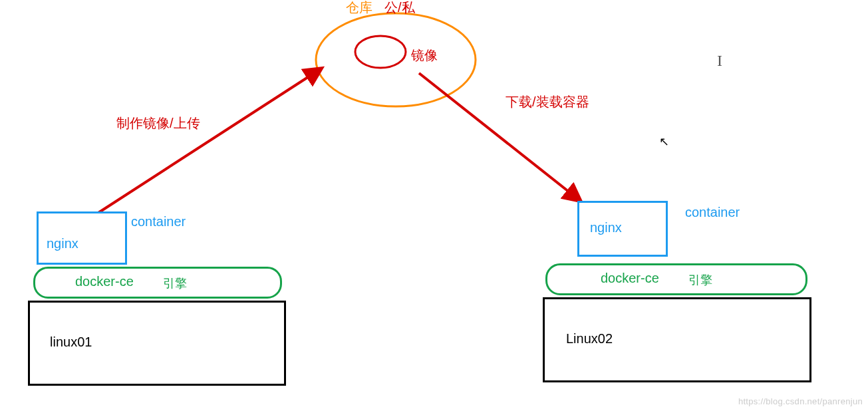 Image resolution: width=868 pixels, height=409 pixels. Describe the element at coordinates (801, 402) in the screenshot. I see `watermark: https://blog.csdn.net/panrenjun` at that location.